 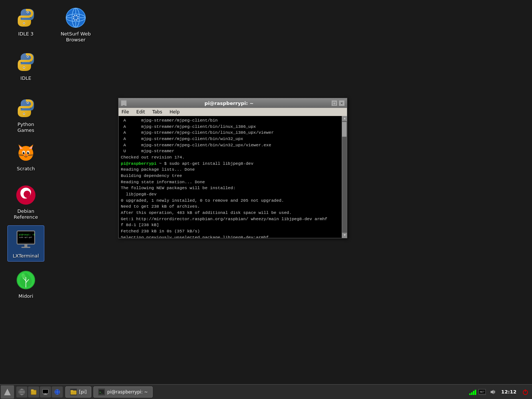 What do you see at coordinates (26, 169) in the screenshot?
I see `scratch-label: Scratch` at bounding box center [26, 169].